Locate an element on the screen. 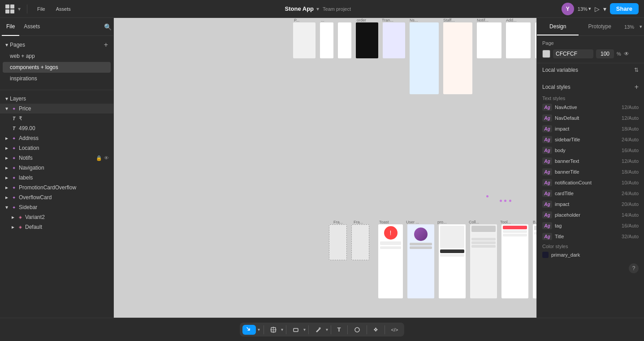 This screenshot has width=644, height=341. page-section: Page % 👁 is located at coordinates (591, 49).